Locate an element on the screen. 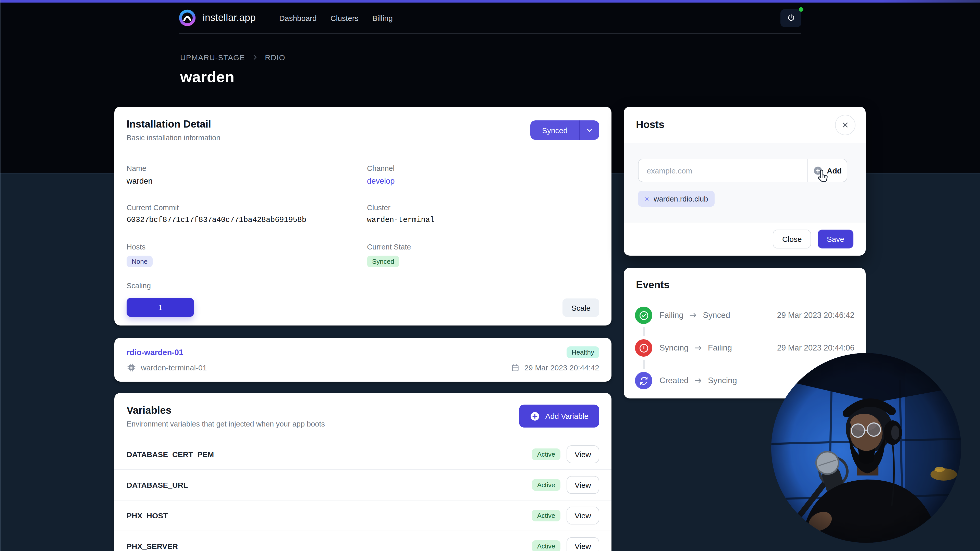  hosts-modal-header: Hosts is located at coordinates (745, 125).